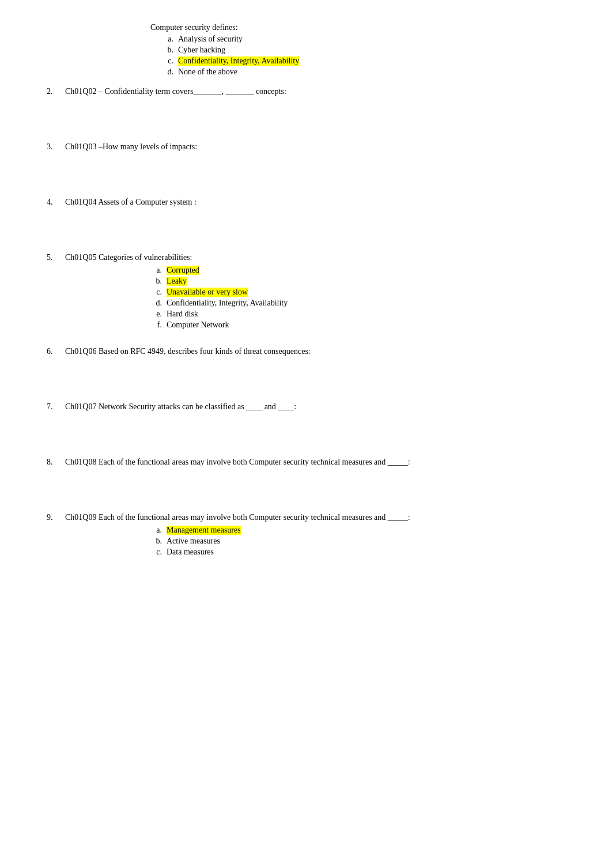 This screenshot has height=868, width=612. Describe the element at coordinates (306, 106) in the screenshot. I see `question-item: 2.Ch01Q02 – Confidentiality term covers_…` at that location.